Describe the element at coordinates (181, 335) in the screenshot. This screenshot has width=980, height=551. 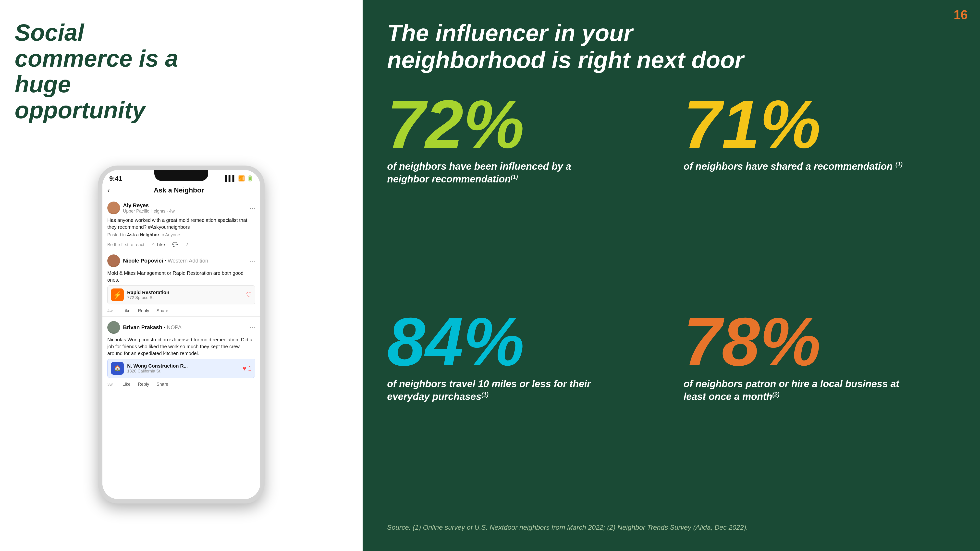
I see `phone-outer: 9:41 ▌▌▌ 📶 🔋 ‹ Ask a Neighbor` at that location.